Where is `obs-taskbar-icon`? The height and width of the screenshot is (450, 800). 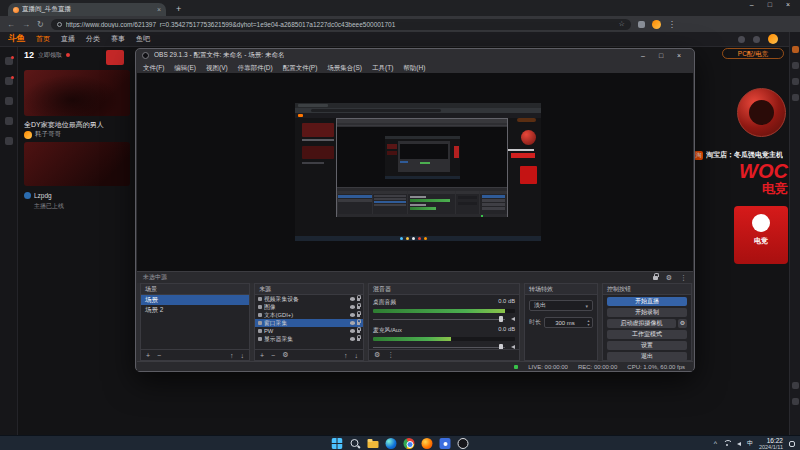
obs-taskbar-icon is located at coordinates (464, 444).